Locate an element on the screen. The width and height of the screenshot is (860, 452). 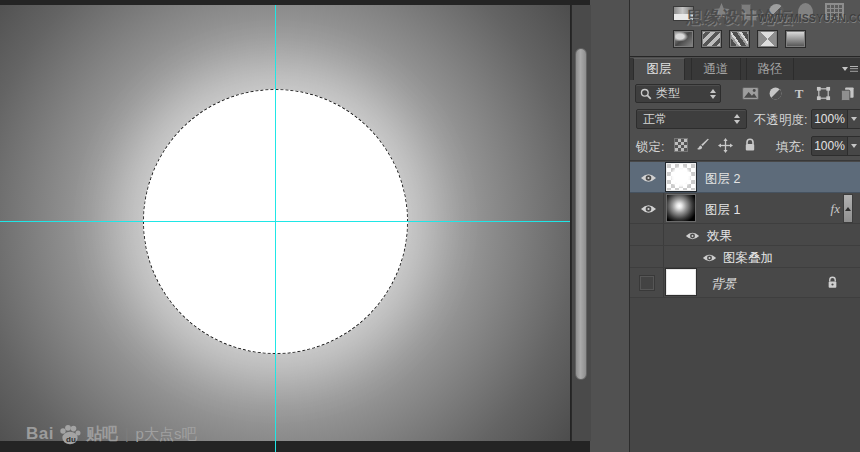
tab-channels: 通道 is located at coordinates (716, 69).